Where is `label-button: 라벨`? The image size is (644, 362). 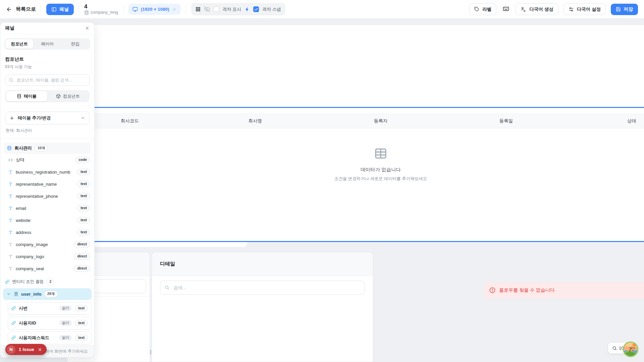
label-button: 라벨 is located at coordinates (483, 9).